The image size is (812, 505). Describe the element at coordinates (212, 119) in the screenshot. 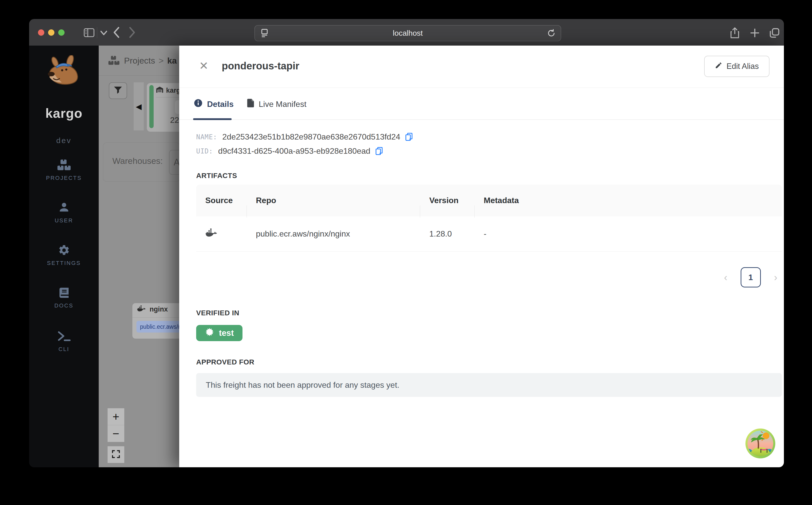

I see `active-tab-indicator` at that location.